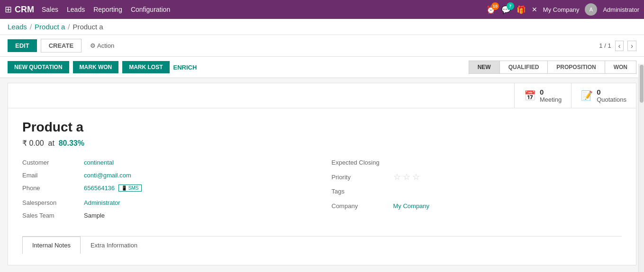 The width and height of the screenshot is (644, 272). I want to click on customer-field: Customer continental, so click(168, 163).